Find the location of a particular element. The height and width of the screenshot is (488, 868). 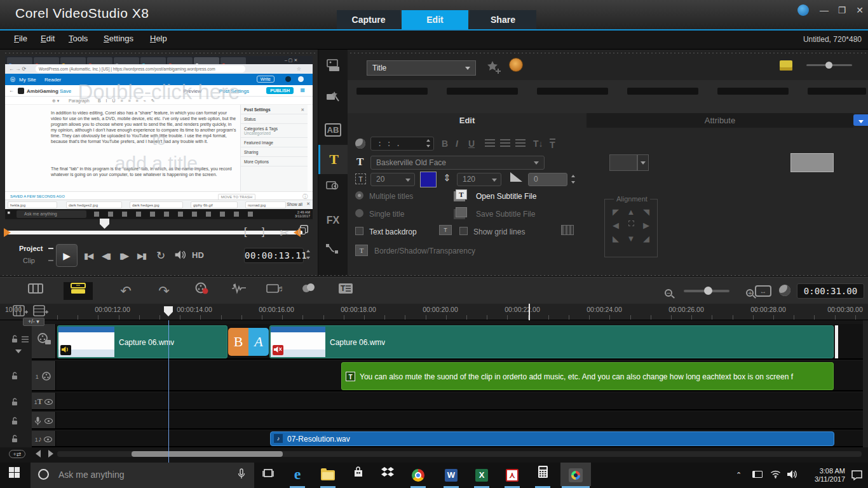

overlay-track-header: 1 is located at coordinates (44, 376).